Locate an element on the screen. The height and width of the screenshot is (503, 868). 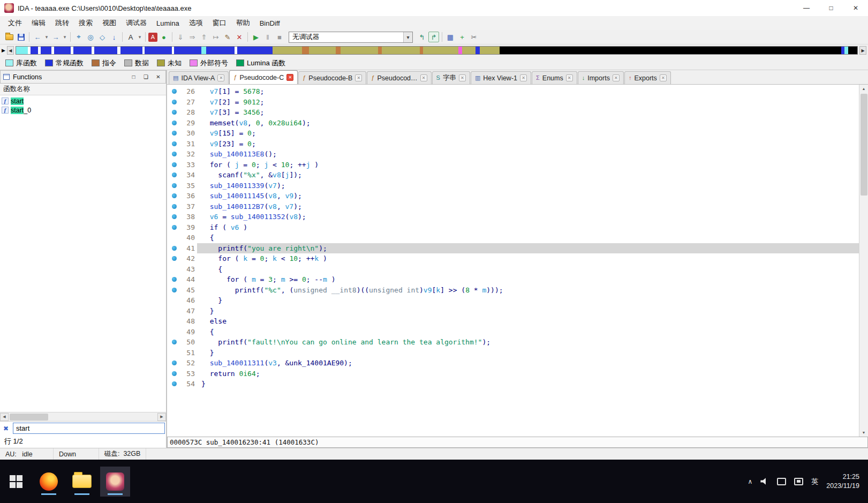
font-select-menu-icon: ▾ is located at coordinates (140, 37).